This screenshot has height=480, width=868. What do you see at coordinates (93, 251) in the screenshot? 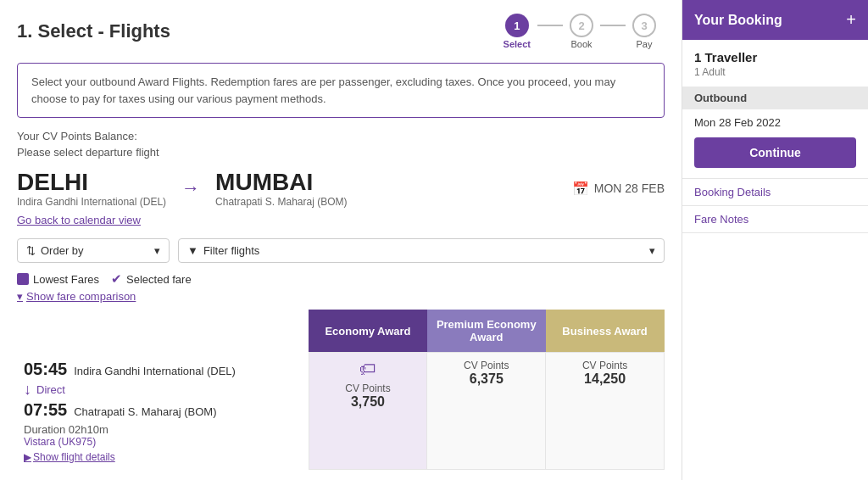
I see `order-by-select: ⇅ Order by ▾` at bounding box center [93, 251].